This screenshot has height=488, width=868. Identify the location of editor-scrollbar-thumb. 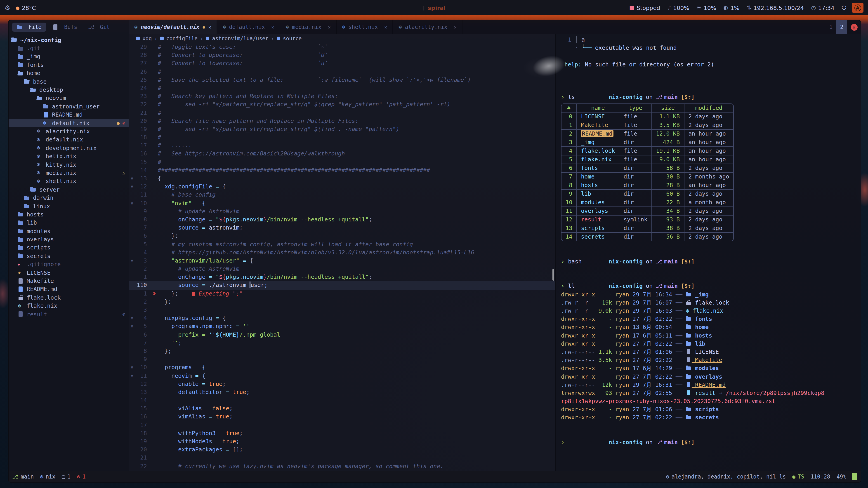
(553, 275).